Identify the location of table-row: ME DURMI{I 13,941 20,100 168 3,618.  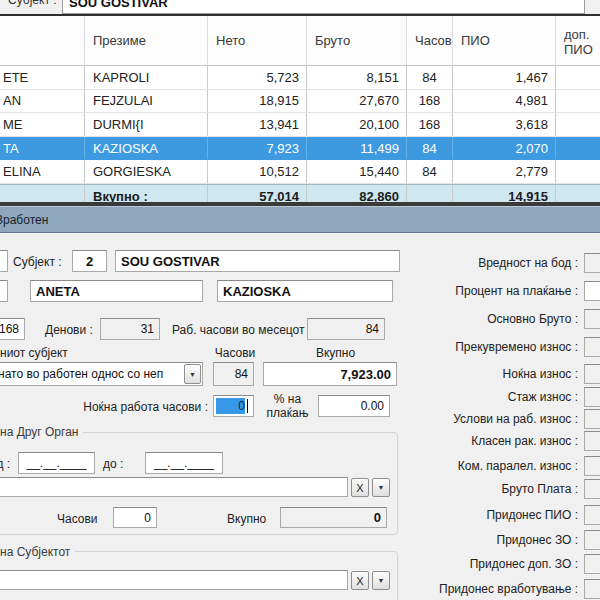
(300, 125).